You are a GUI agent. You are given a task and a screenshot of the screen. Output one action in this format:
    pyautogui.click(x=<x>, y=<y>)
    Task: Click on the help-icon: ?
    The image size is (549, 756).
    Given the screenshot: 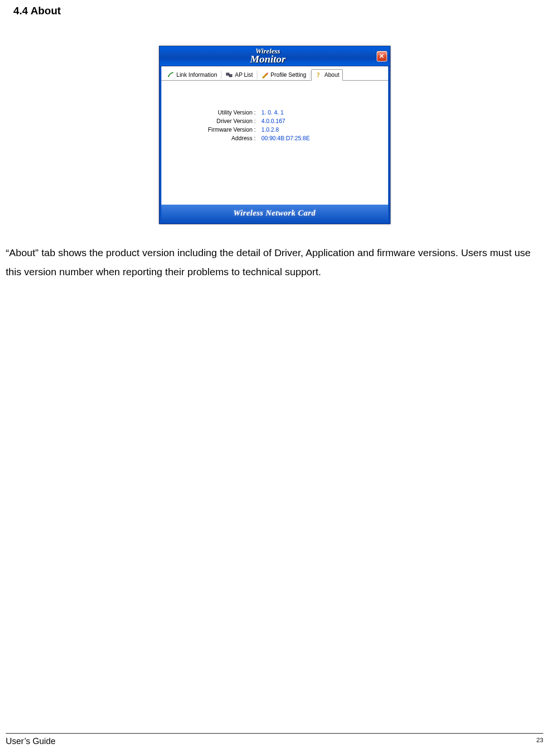 What is the action you would take?
    pyautogui.click(x=318, y=75)
    